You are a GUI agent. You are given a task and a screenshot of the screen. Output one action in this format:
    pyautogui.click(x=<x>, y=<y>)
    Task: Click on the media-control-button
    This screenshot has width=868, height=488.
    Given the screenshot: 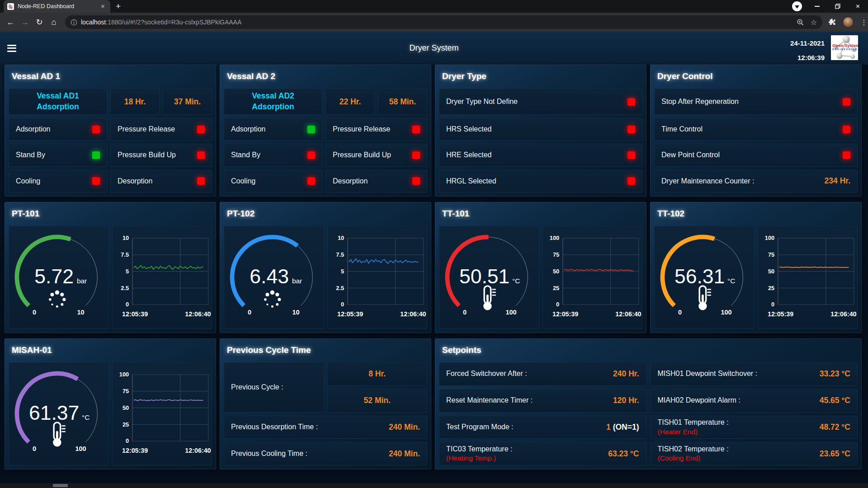 What is the action you would take?
    pyautogui.click(x=797, y=6)
    